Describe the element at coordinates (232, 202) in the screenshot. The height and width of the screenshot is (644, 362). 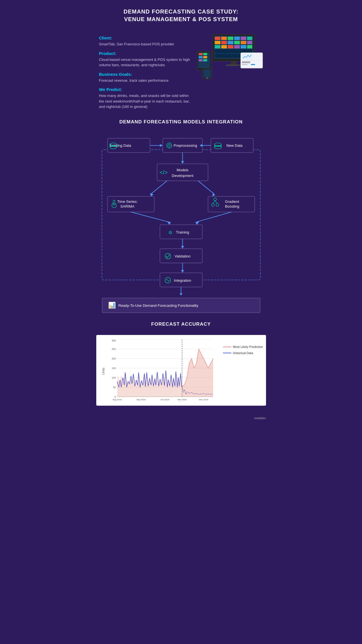
I see `gradient-boosting-label: Gradient` at that location.